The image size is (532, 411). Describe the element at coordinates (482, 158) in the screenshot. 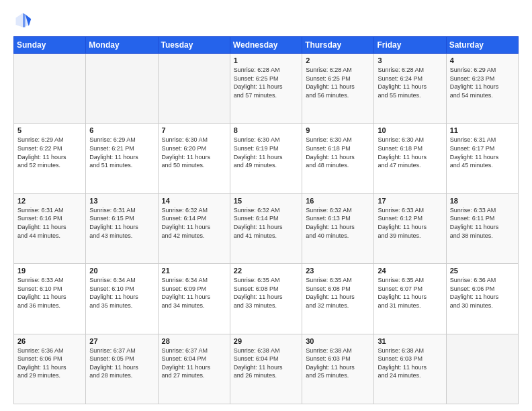

I see `calendar-cell: 11Sunrise: 6:31 AM Sunset: 6:17 PM Dayli…` at that location.